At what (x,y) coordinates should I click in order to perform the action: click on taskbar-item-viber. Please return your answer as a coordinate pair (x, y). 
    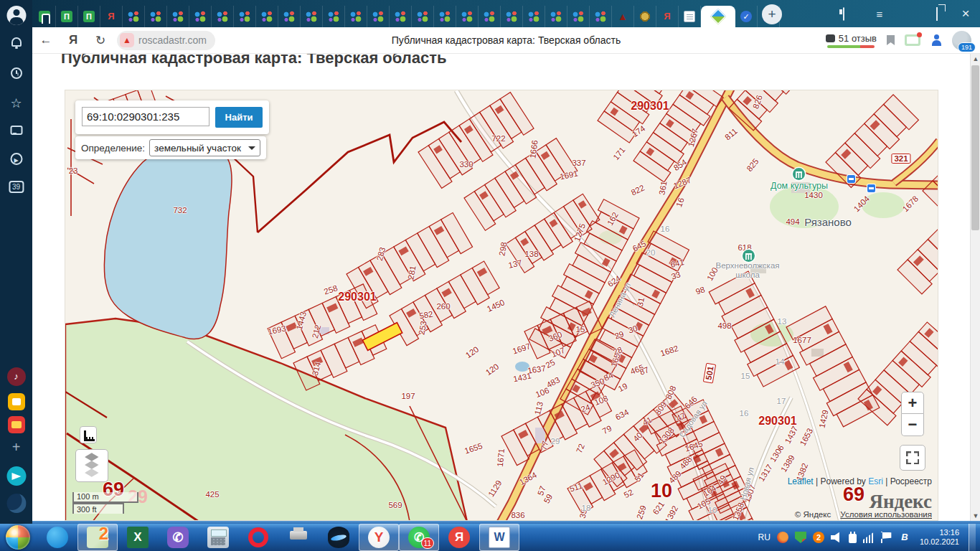
    Looking at the image, I should click on (178, 537).